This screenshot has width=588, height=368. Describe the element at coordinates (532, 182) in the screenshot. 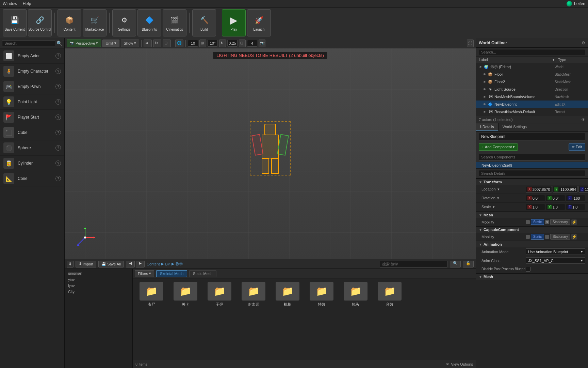

I see `dp-transform-section-header: ▼ Transform` at that location.